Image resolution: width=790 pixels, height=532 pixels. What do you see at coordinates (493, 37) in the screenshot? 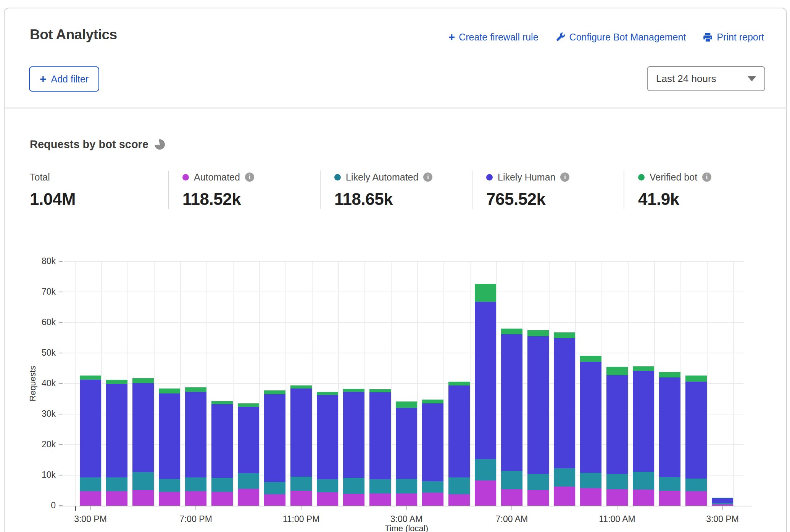
I see `create-firewall-rule-link: + Create firewall rule` at bounding box center [493, 37].